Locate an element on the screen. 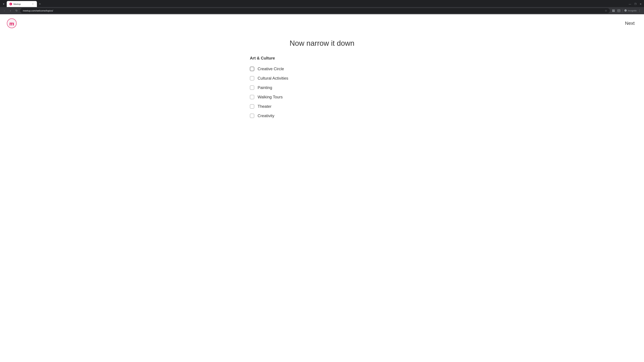  window-controls: — ❐ ✕ is located at coordinates (636, 4).